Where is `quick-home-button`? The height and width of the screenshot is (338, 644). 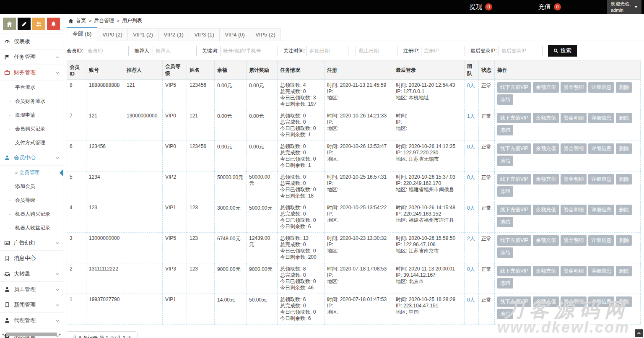
quick-home-button is located at coordinates (9, 24).